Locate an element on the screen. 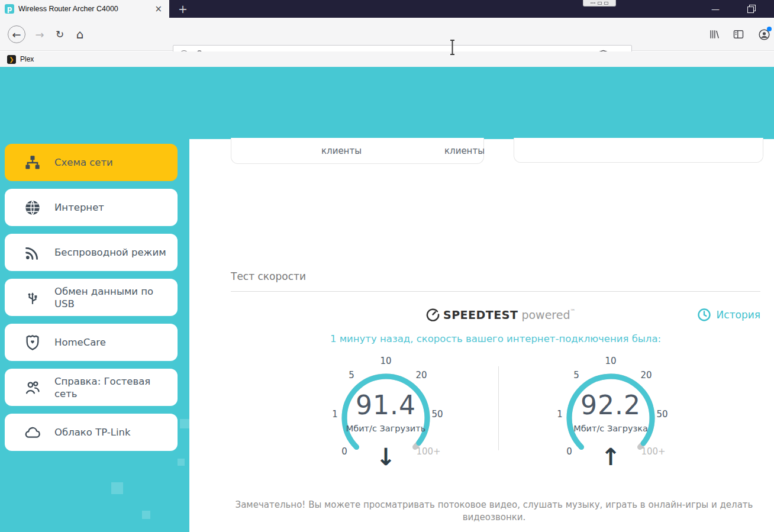 This screenshot has width=774, height=532. download-gauge: 0 1 5 10 20 50 100+ 91.4 Мбит/с Загрузит… is located at coordinates (386, 418).